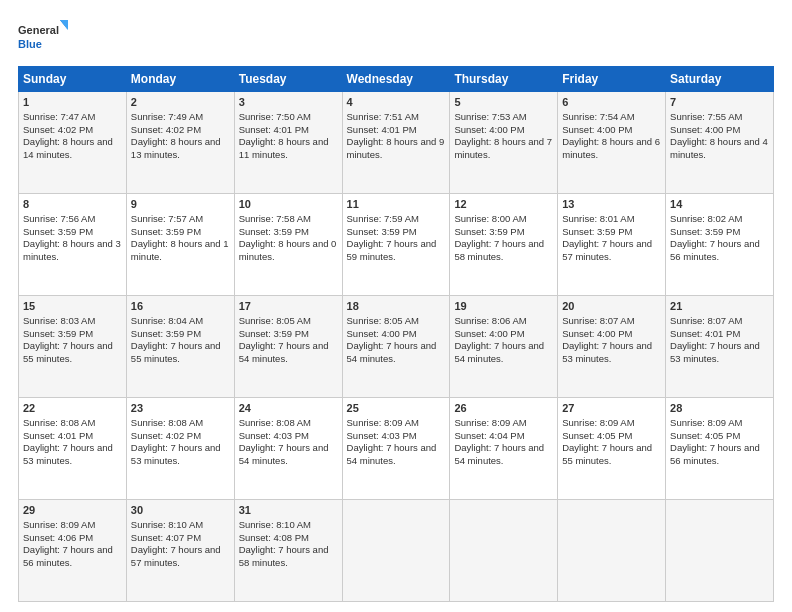 Image resolution: width=792 pixels, height=612 pixels. What do you see at coordinates (706, 218) in the screenshot?
I see `sunrise-text: Sunrise: 8:02 AM` at bounding box center [706, 218].